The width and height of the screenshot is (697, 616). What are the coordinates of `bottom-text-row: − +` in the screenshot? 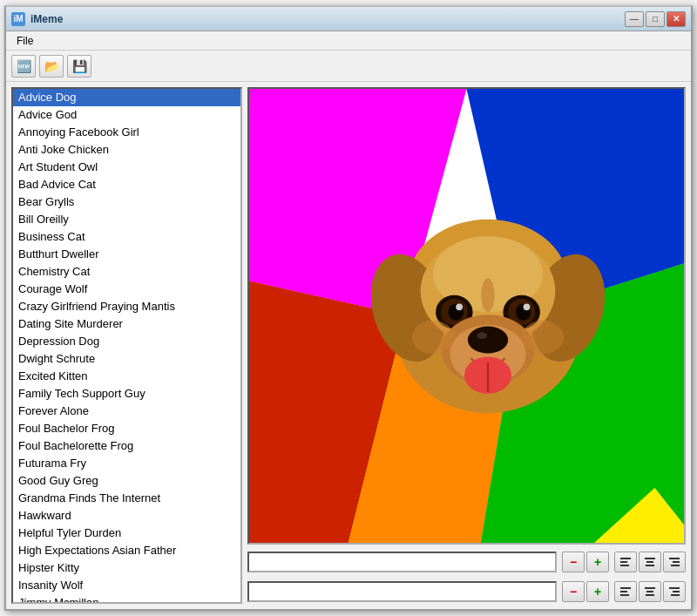 It's located at (467, 592).